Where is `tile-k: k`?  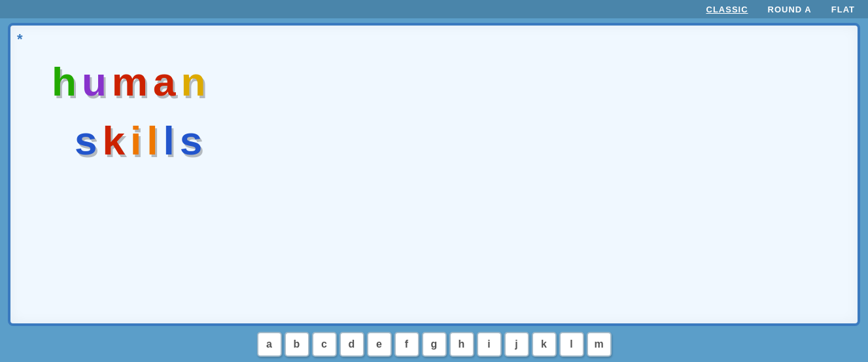 tile-k: k is located at coordinates (544, 344).